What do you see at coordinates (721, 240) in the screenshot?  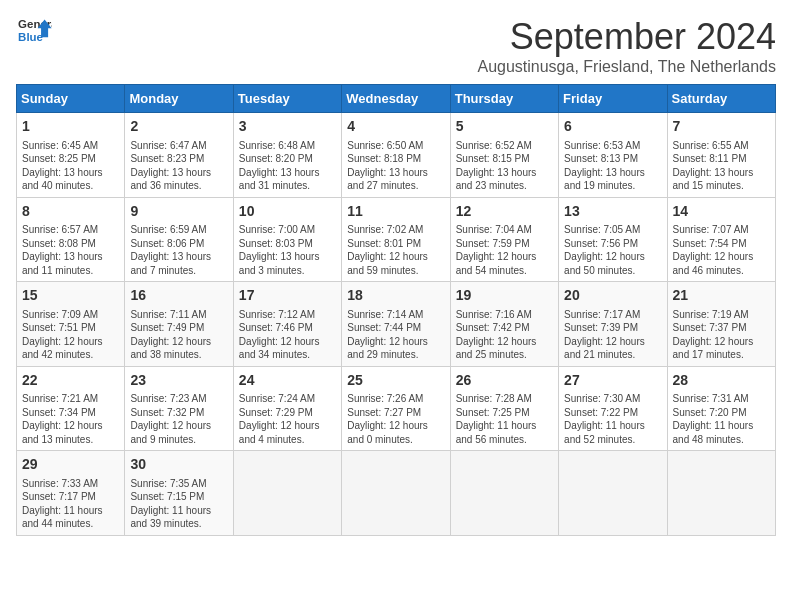 I see `calendar-day-14: 14Sunrise: 7:07 AM Sunset: 7:54 PM Dayli…` at bounding box center [721, 240].